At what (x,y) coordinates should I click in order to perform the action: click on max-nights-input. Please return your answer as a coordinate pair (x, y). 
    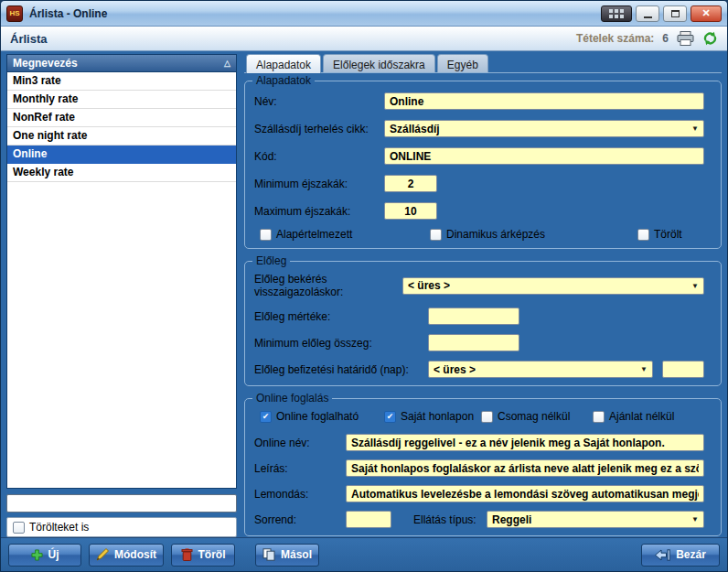
    Looking at the image, I should click on (411, 210).